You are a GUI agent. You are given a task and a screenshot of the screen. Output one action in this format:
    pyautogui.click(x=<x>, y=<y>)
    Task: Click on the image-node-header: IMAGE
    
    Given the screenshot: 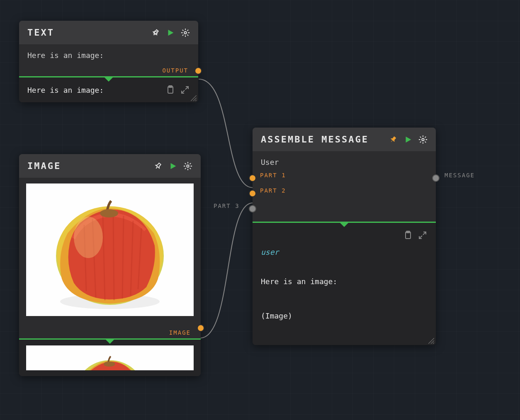 What is the action you would take?
    pyautogui.click(x=110, y=166)
    